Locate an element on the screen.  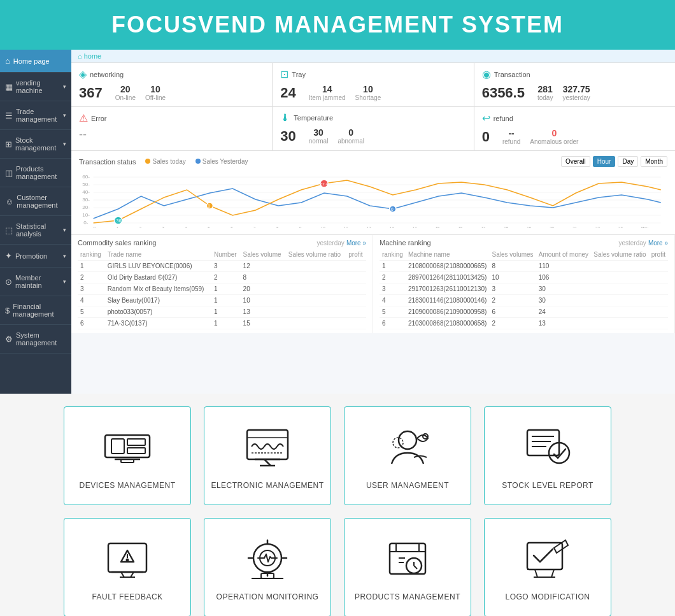
mcol-ranking: ranking is located at coordinates (392, 255).